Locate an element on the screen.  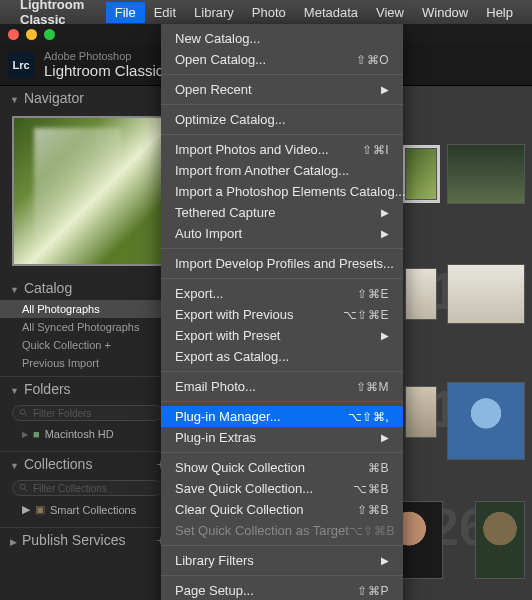
menu-item-optimize-catalog: Optimize Catalog... is located at coordinates (282, 120).